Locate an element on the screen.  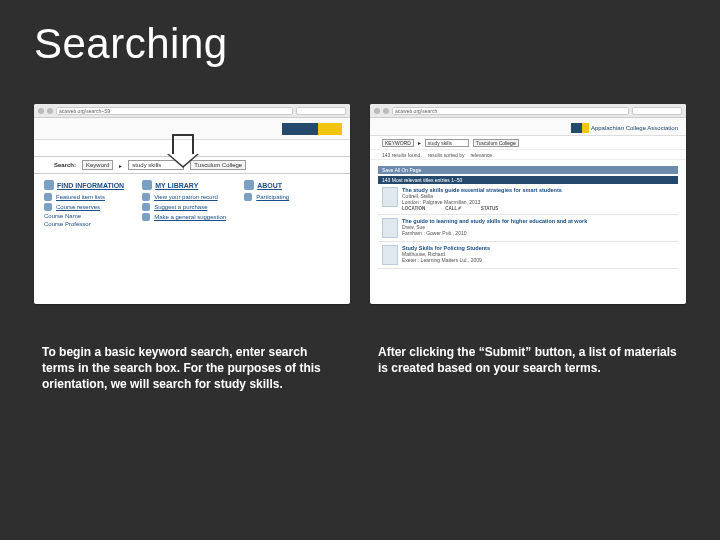
col-heading: ABOUT is located at coordinates (270, 186).